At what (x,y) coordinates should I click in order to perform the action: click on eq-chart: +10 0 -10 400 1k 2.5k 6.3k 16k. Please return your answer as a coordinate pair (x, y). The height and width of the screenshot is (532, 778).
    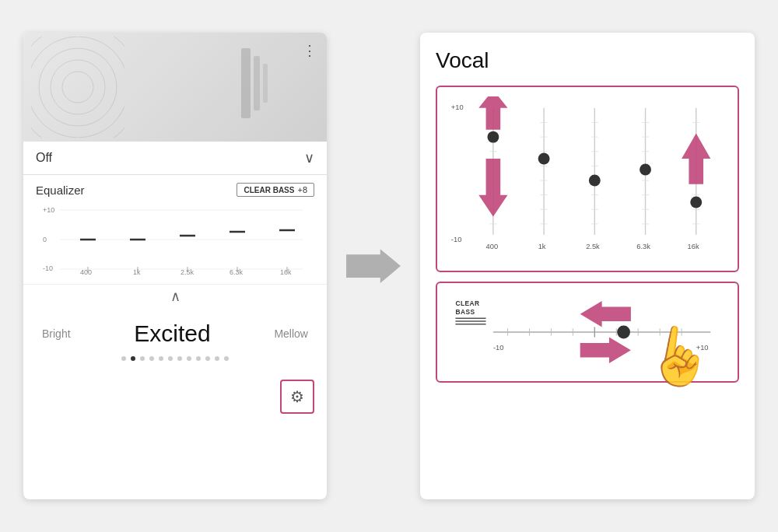
    Looking at the image, I should click on (175, 243).